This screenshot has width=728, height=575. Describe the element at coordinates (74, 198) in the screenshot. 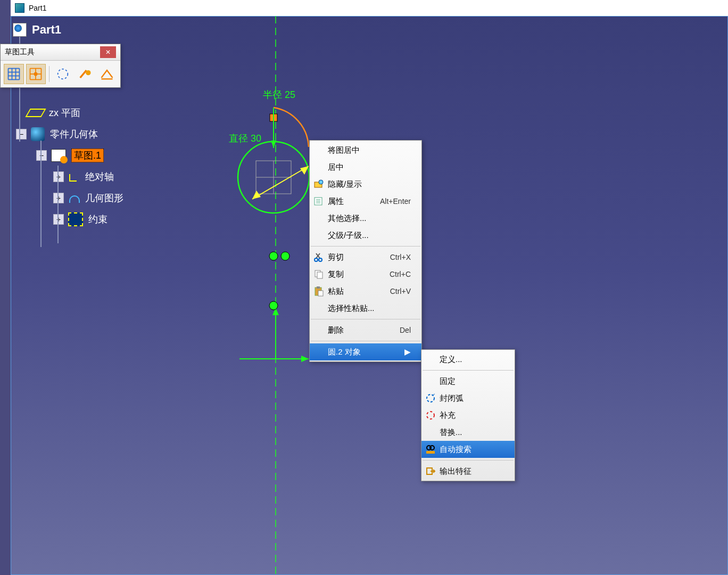

I see `geometry-icon` at that location.